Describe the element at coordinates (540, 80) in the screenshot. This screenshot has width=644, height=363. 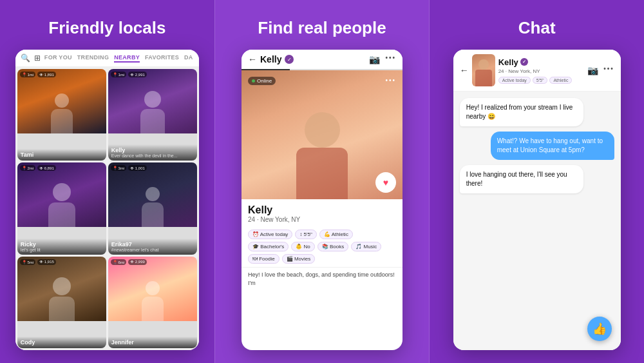
I see `chat-tag-height: 5'5"` at that location.